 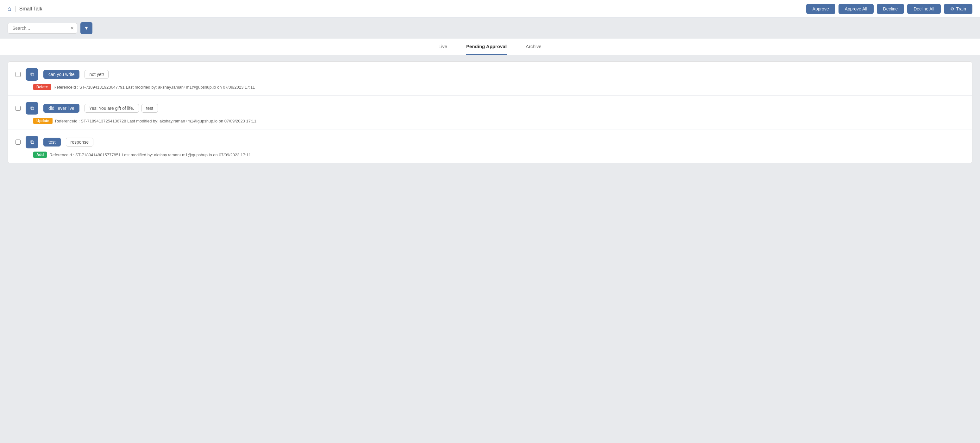 What do you see at coordinates (62, 108) in the screenshot?
I see `intent-tag-2: did i ever live` at bounding box center [62, 108].